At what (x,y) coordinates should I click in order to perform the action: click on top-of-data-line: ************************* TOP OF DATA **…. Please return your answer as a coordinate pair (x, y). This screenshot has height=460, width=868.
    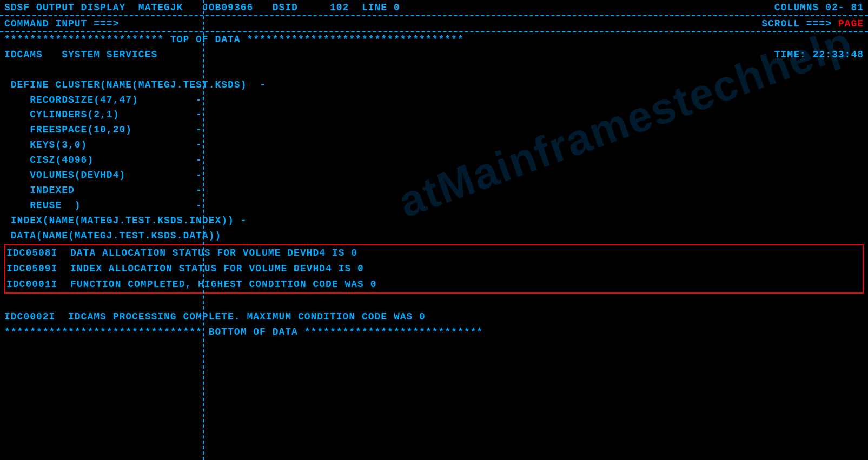
    Looking at the image, I should click on (434, 40).